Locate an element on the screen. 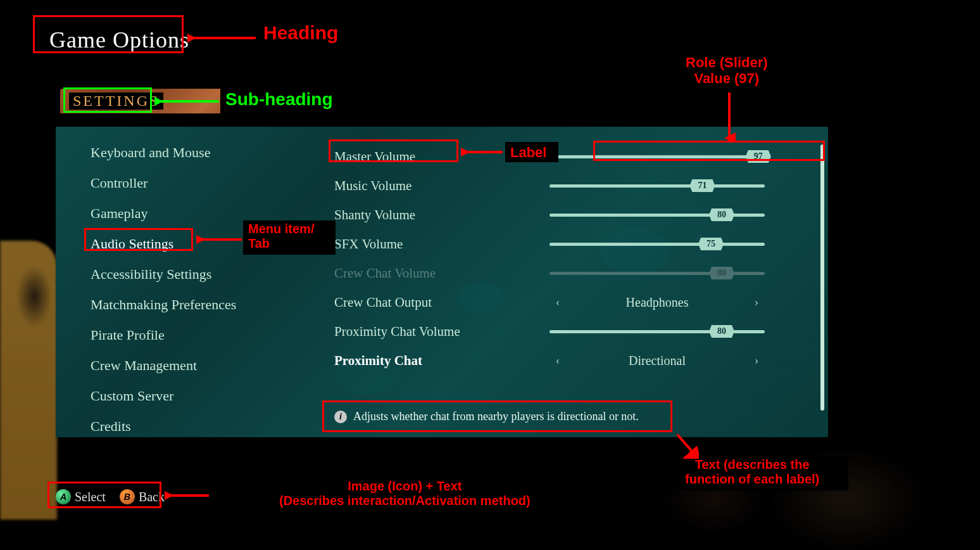 Image resolution: width=980 pixels, height=550 pixels. setting-label: SFX Volume is located at coordinates (442, 245).